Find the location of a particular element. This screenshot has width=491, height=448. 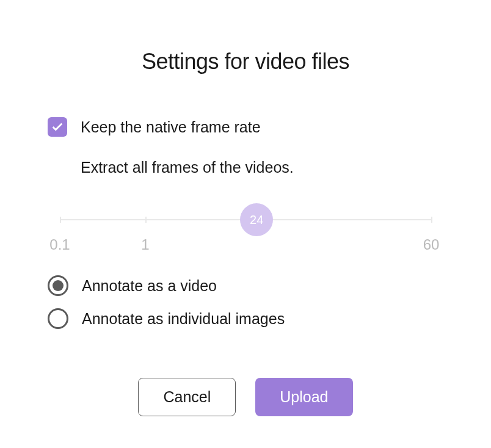

radio-annotate-video-label: Annotate as a video is located at coordinates (149, 286).